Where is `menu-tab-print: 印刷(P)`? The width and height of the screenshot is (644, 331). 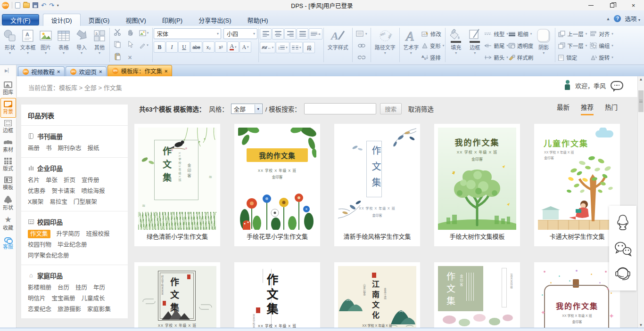
menu-tab-print: 印刷(P) is located at coordinates (173, 20).